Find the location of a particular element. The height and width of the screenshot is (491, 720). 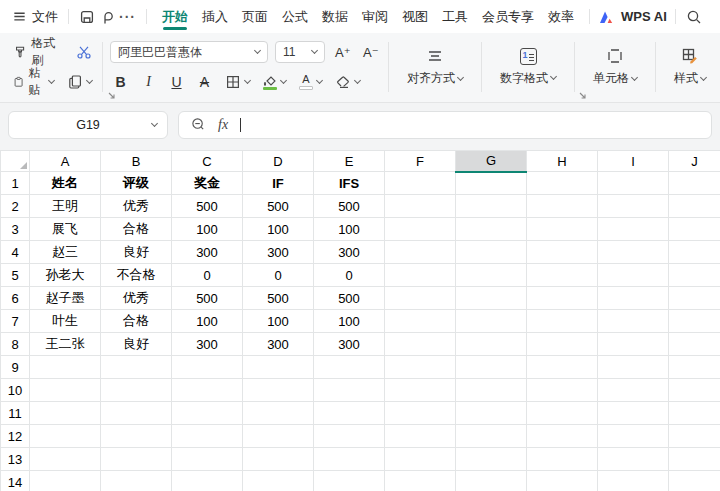

cell-a2: 王明 is located at coordinates (66, 206).